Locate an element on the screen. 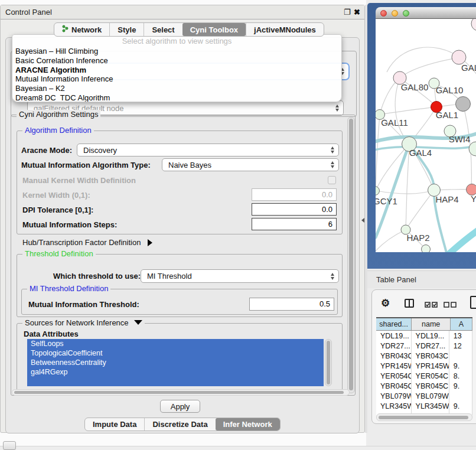 The width and height of the screenshot is (476, 450). algorithm-item: Basic Correlation Inference is located at coordinates (177, 61).